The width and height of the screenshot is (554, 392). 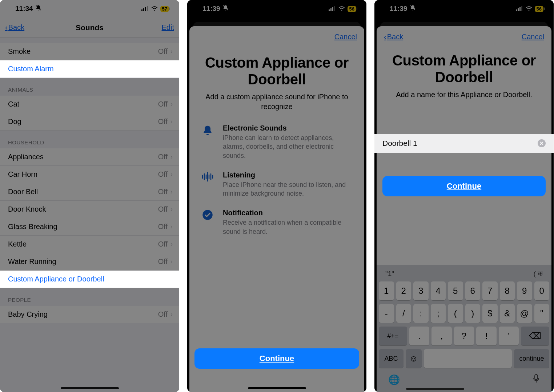 I want to click on sound-row: Appliances Off ›, so click(x=89, y=157).